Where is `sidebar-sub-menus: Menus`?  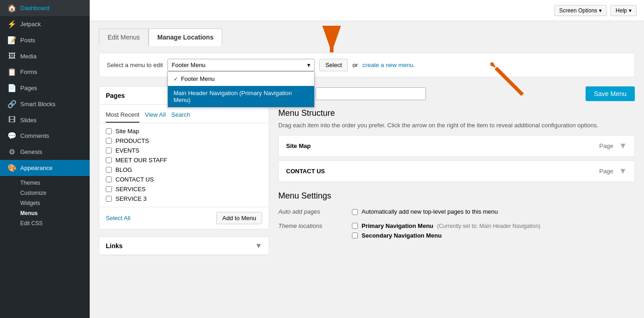
sidebar-sub-menus: Menus is located at coordinates (55, 213).